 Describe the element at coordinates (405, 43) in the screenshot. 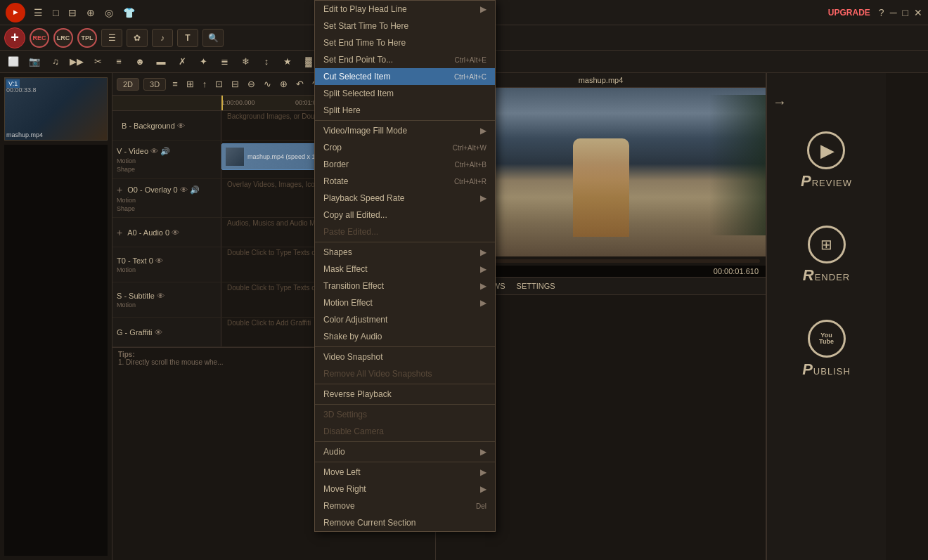

I see `cm-set-end: Set End Time To Here` at that location.